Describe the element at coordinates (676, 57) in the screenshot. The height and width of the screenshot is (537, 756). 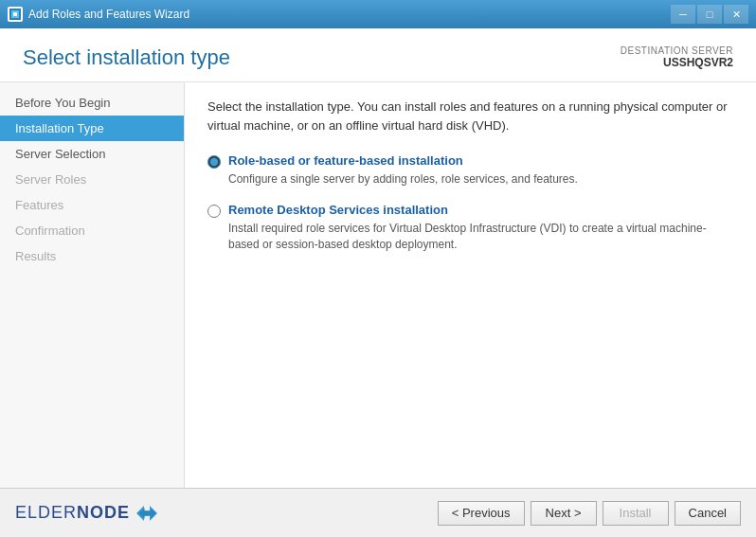
I see `destination-server: DESTINATION SERVER USSHQSVR2` at that location.